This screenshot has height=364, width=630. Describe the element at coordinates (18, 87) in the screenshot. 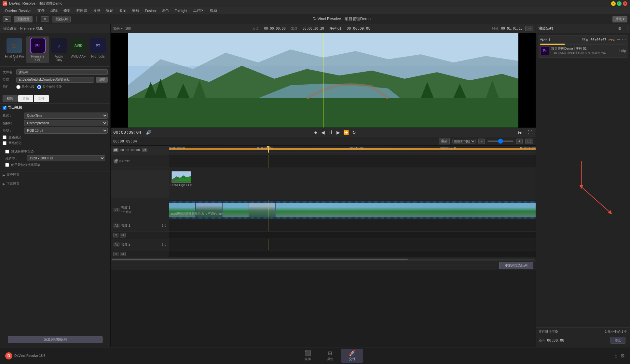

I see `single-clip-radio` at that location.